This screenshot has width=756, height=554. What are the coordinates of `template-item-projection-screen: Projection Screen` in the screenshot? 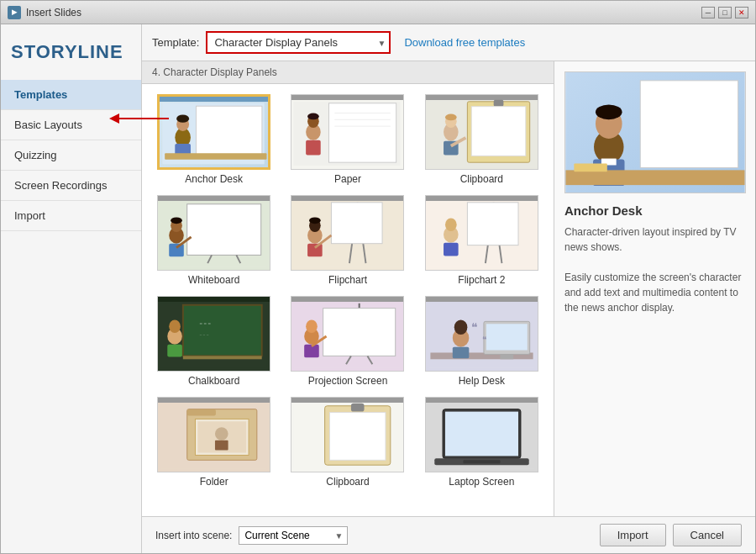 It's located at (348, 341).